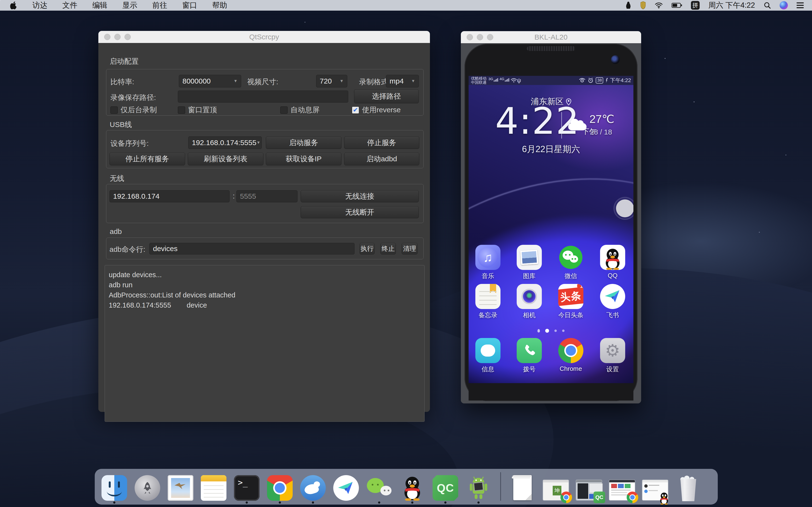 The height and width of the screenshot is (507, 812). What do you see at coordinates (689, 487) in the screenshot?
I see `dock-item-trash` at bounding box center [689, 487].